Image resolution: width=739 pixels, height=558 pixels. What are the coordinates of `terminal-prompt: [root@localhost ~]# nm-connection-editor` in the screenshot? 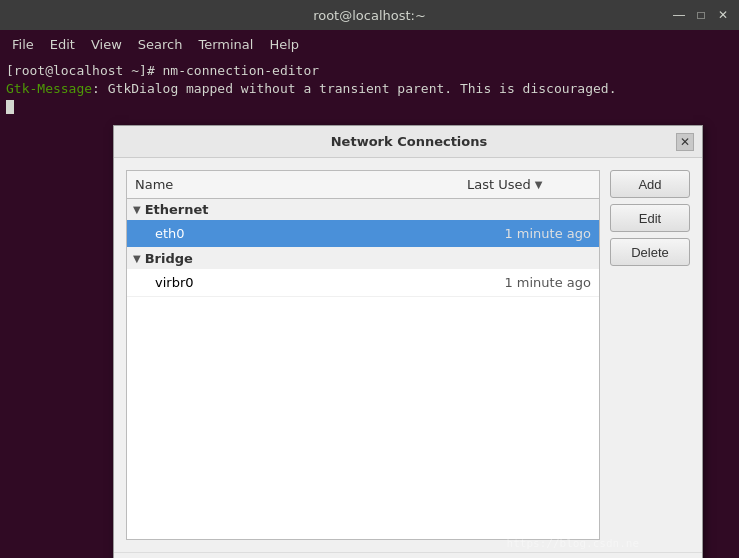 It's located at (162, 70).